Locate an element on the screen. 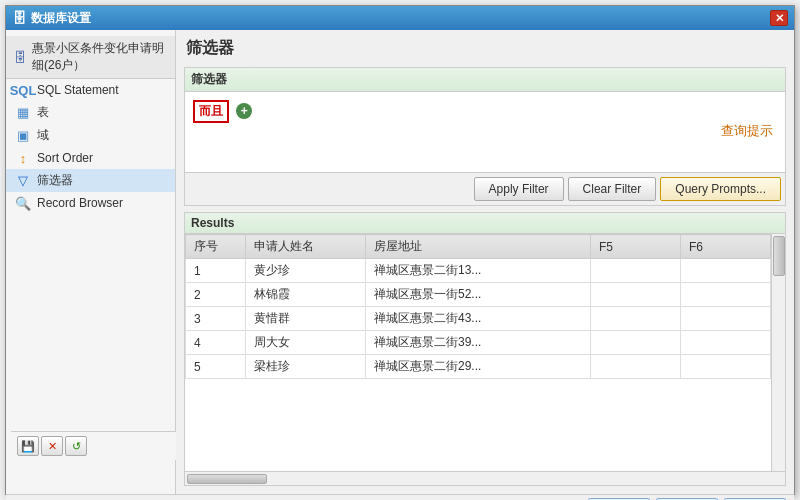 The image size is (800, 500). query-hint: 查询提示 is located at coordinates (747, 131).